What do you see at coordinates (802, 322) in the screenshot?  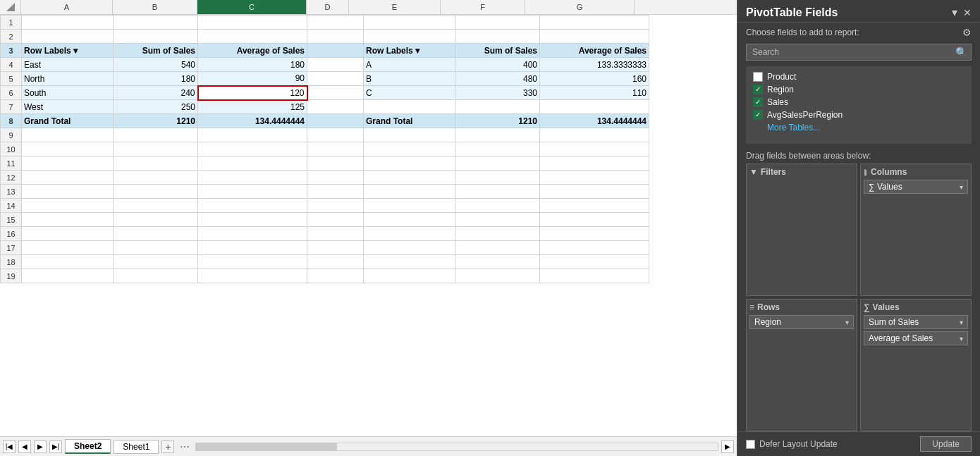 I see `rows-region-item: Region ▾` at bounding box center [802, 322].